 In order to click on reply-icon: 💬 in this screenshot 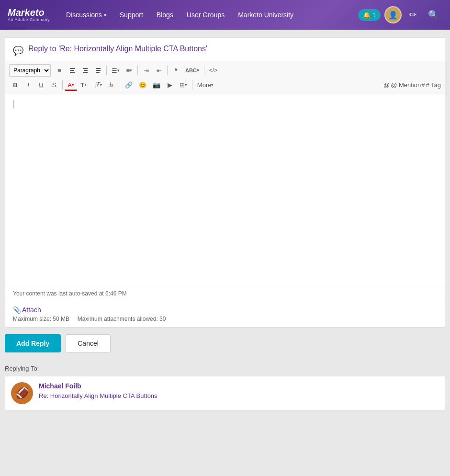, I will do `click(18, 51)`.